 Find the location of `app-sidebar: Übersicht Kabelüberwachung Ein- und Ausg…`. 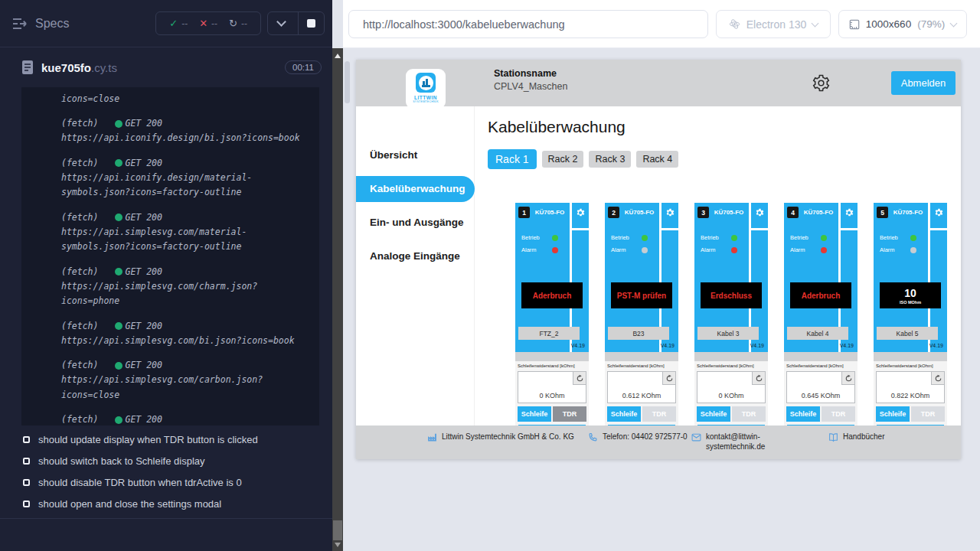

app-sidebar: Übersicht Kabelüberwachung Ein- und Ausg… is located at coordinates (415, 266).